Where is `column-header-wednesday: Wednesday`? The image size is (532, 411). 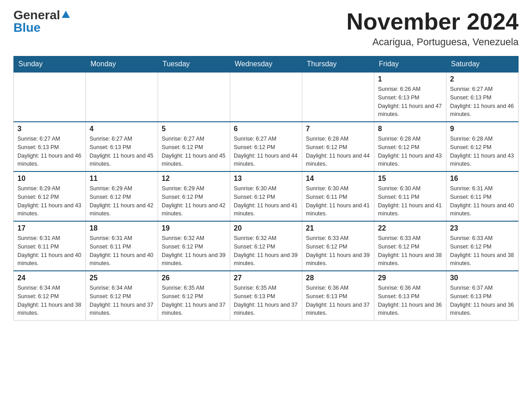 column-header-wednesday: Wednesday is located at coordinates (266, 64).